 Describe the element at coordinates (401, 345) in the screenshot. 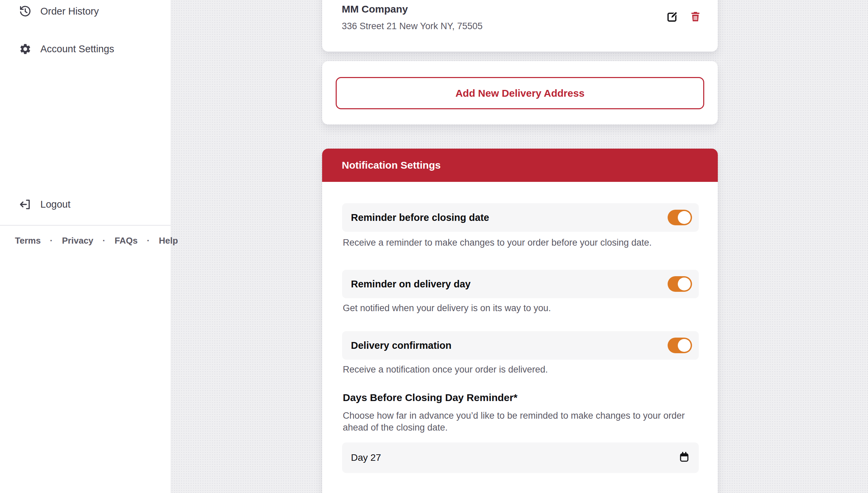

I see `toggle-label: Delivery confirmation` at that location.